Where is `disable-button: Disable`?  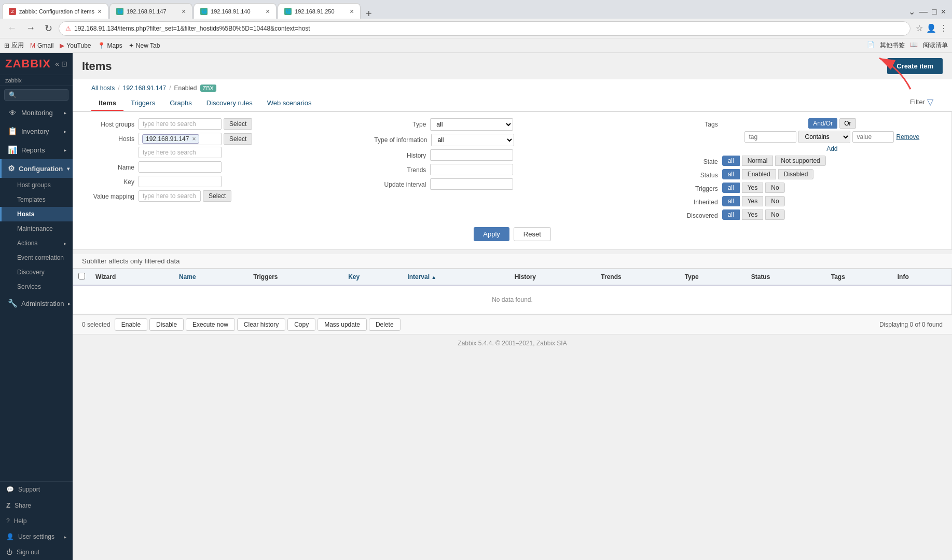
disable-button: Disable is located at coordinates (167, 325).